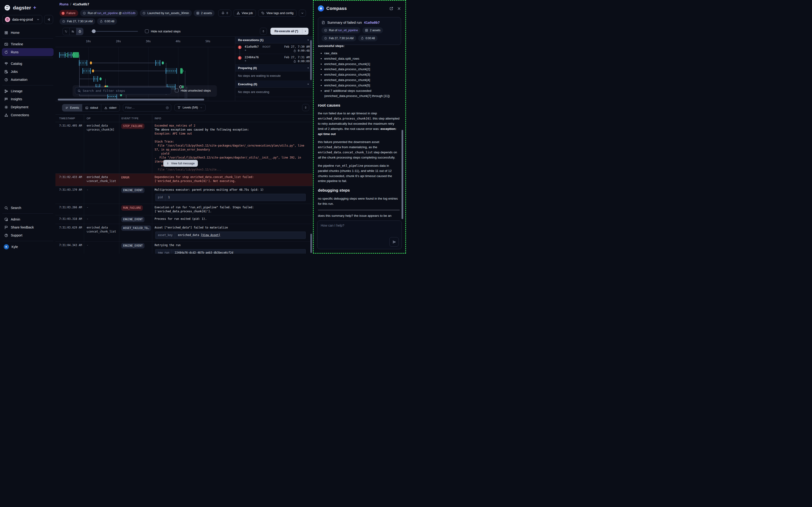 The width and height of the screenshot is (812, 507). What do you see at coordinates (193, 91) in the screenshot?
I see `hide-unselected-checkbox-row: Hide unselected steps` at bounding box center [193, 91].